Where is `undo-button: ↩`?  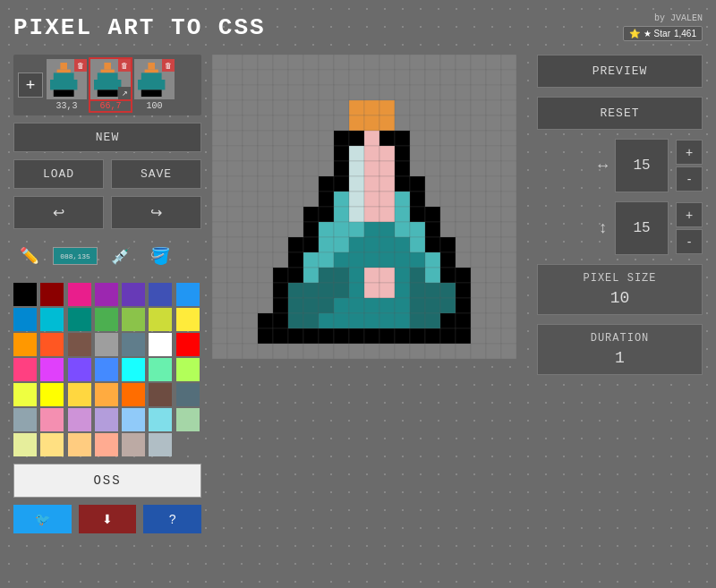
undo-button: ↩ is located at coordinates (59, 213).